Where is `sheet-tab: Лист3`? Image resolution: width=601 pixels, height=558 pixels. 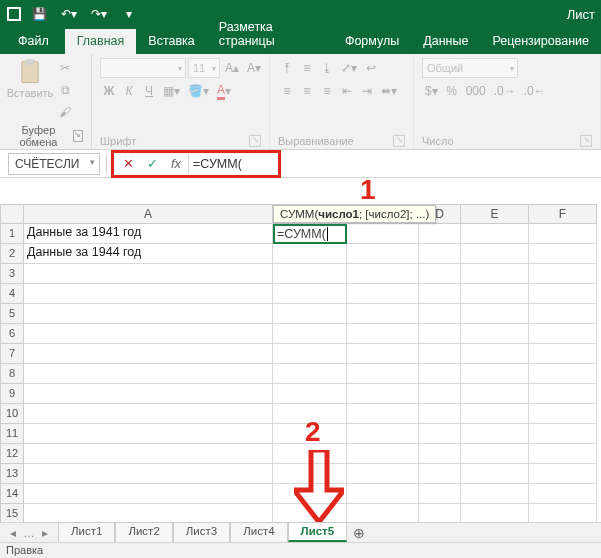 sheet-tab: Лист3 is located at coordinates (202, 532).